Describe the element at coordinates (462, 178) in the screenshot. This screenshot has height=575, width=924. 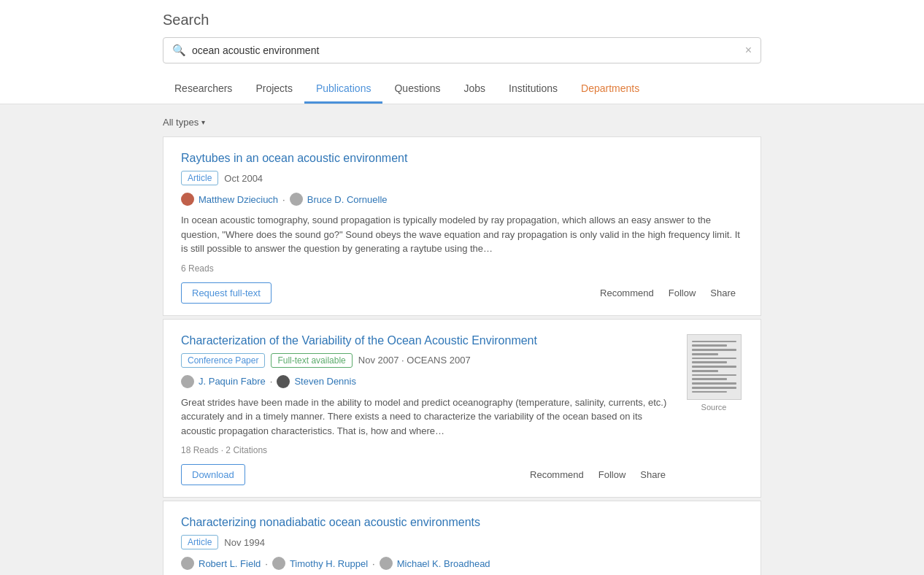
I see `badges-row: Article Oct 2004` at that location.